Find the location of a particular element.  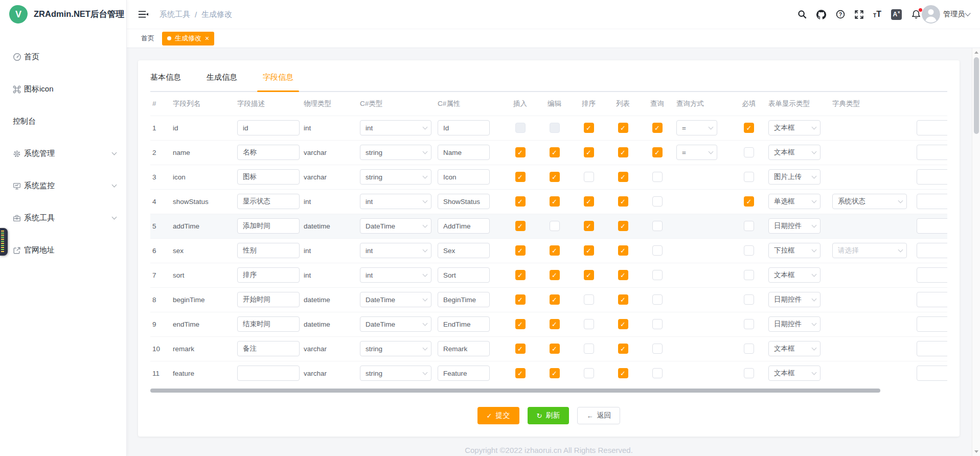

scroll-down-arrow is located at coordinates (976, 452).